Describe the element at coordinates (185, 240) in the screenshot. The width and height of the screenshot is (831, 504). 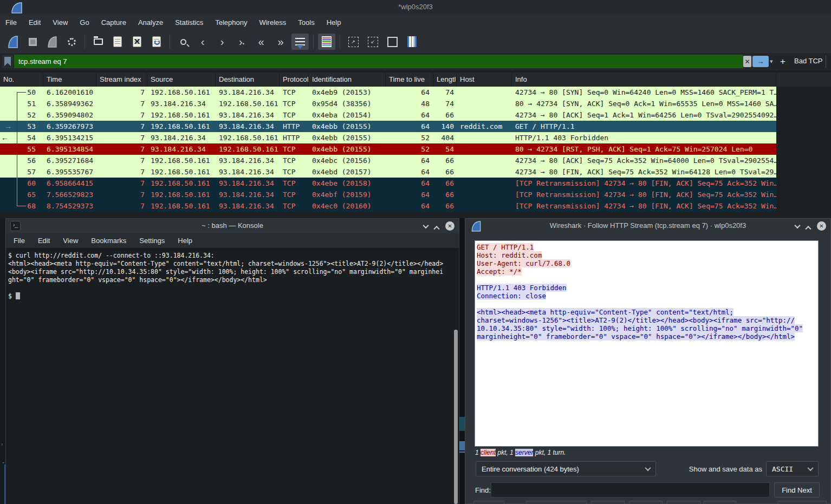
I see `konsole-menu-help: Help` at that location.